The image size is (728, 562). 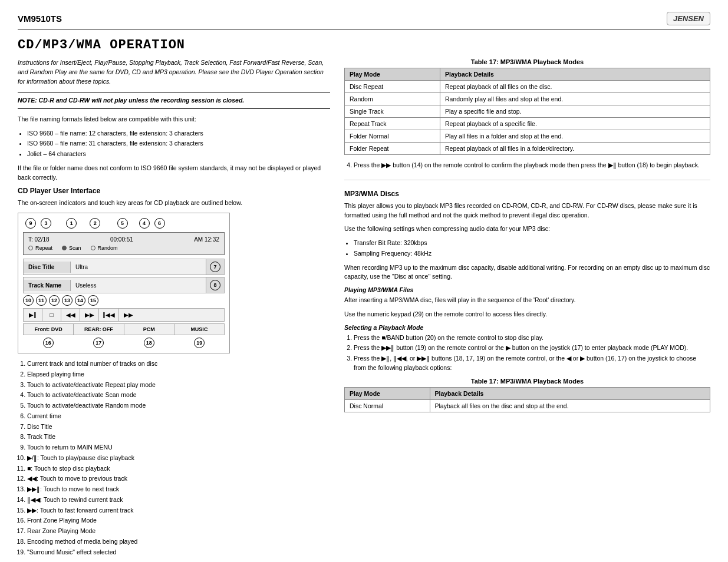 What do you see at coordinates (527, 290) in the screenshot?
I see `playing-subheading: Playing MP3/WMA Files` at bounding box center [527, 290].